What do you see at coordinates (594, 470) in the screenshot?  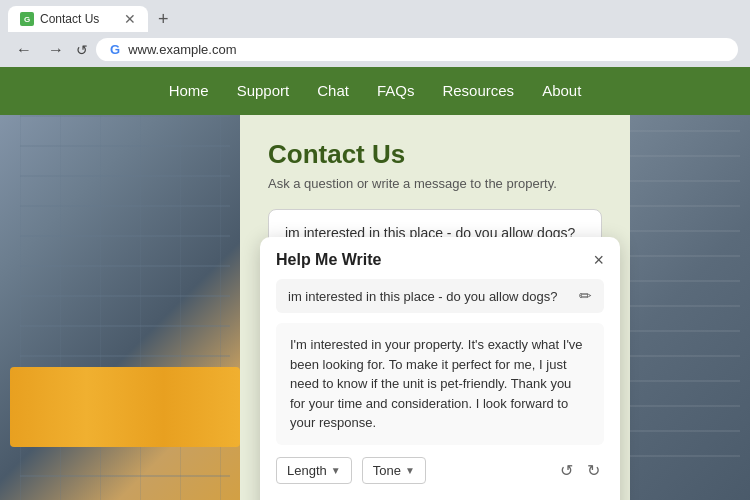 I see `redo-button: ↻` at bounding box center [594, 470].